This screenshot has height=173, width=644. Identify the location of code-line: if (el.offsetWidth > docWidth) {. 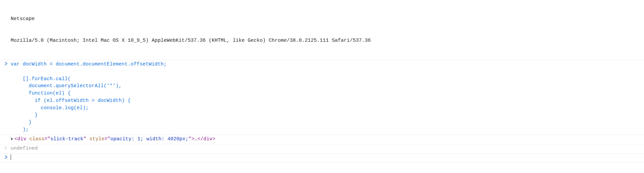
(71, 101).